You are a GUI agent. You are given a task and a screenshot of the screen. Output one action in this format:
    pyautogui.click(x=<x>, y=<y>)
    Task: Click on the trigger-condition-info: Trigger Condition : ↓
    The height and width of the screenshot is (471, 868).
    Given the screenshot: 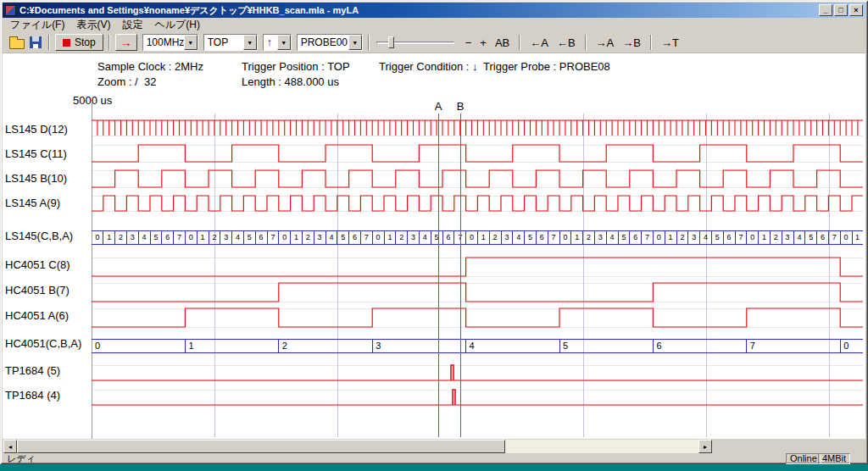 What is the action you would take?
    pyautogui.click(x=429, y=66)
    